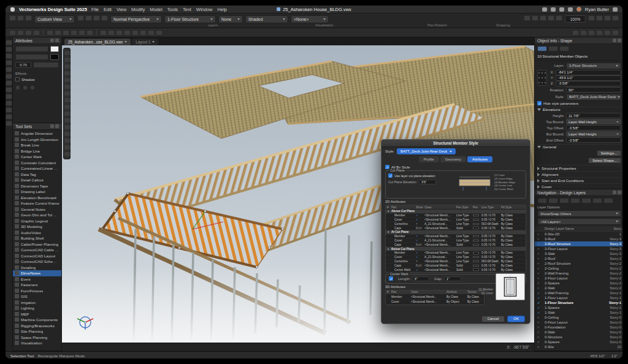 The image size is (628, 364). I want to click on toolset-item: Detail Callout, so click(37, 180).